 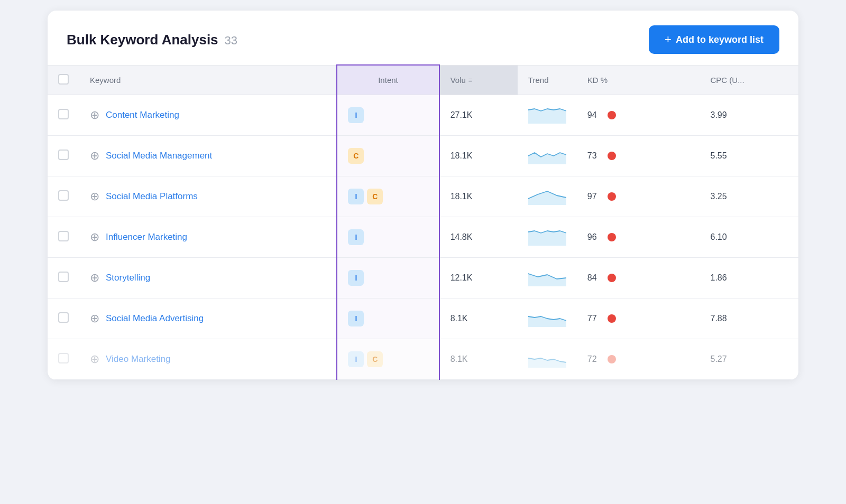 I want to click on col-header-intent: Intent, so click(x=388, y=80).